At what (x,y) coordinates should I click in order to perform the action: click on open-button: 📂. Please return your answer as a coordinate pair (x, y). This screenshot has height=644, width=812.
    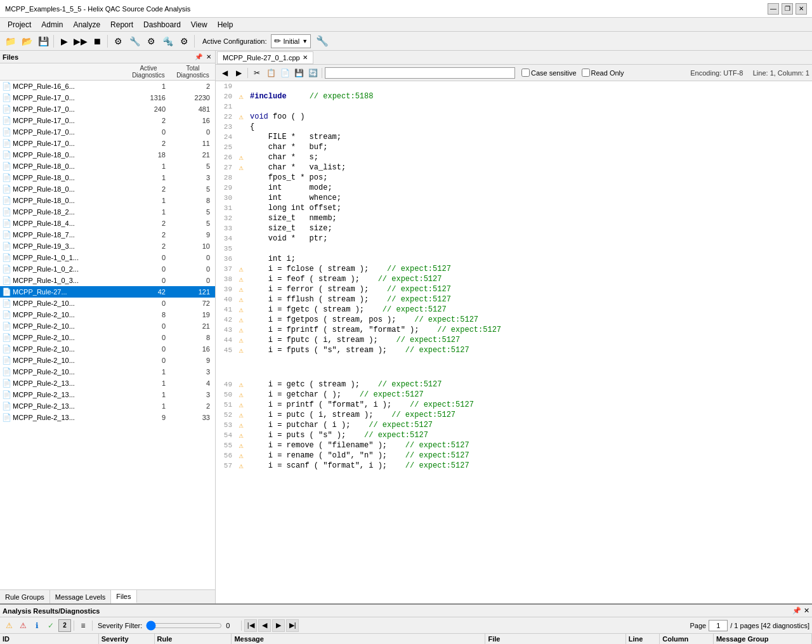
    Looking at the image, I should click on (27, 41).